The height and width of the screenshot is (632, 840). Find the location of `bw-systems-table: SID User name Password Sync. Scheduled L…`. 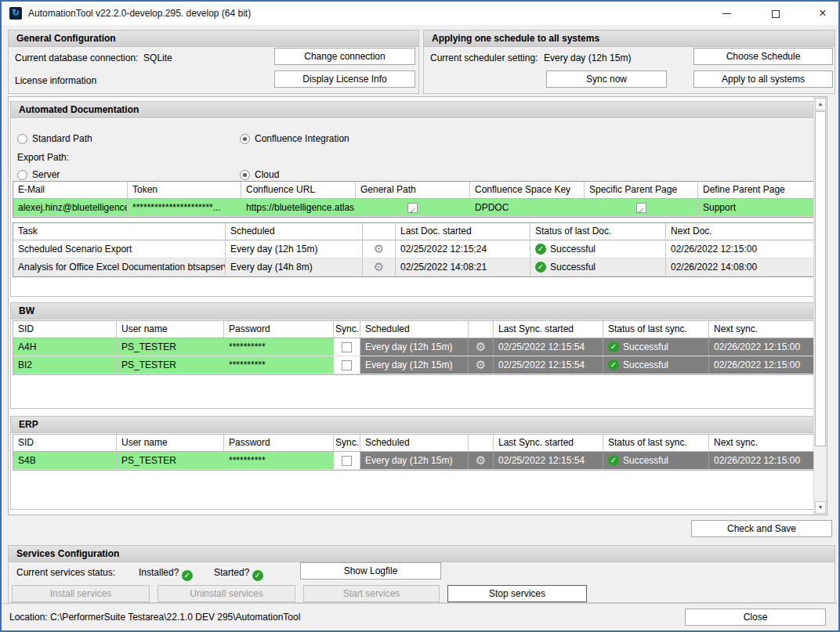

bw-systems-table: SID User name Password Sync. Scheduled L… is located at coordinates (416, 348).